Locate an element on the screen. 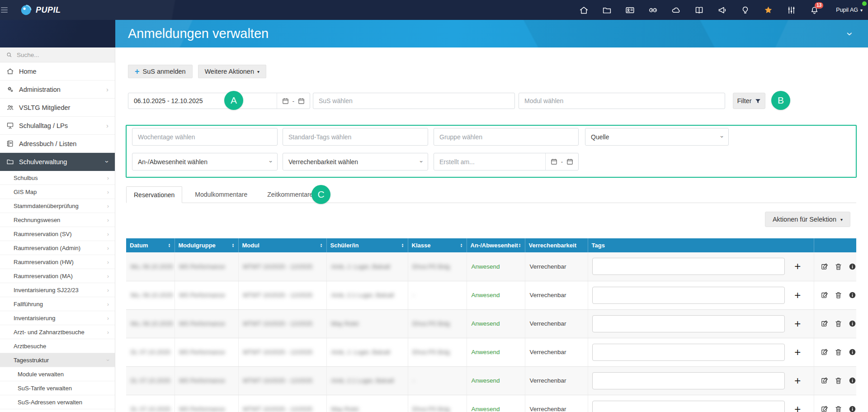 This screenshot has width=868, height=412. filter-button: Filter is located at coordinates (749, 101).